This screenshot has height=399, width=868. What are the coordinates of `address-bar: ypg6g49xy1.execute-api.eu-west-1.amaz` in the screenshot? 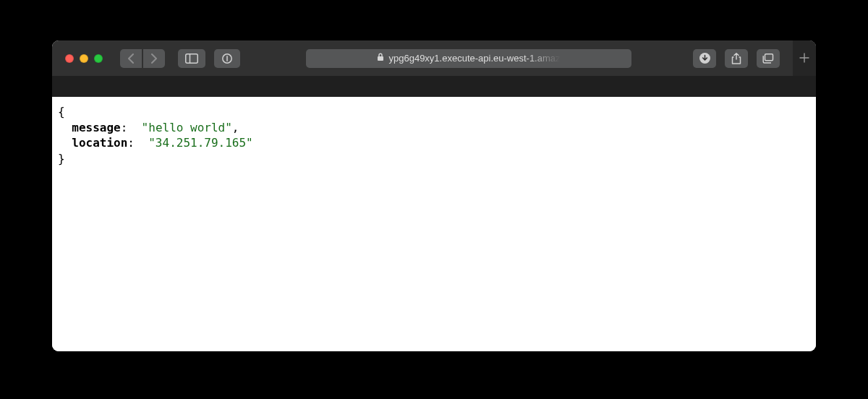 It's located at (469, 59).